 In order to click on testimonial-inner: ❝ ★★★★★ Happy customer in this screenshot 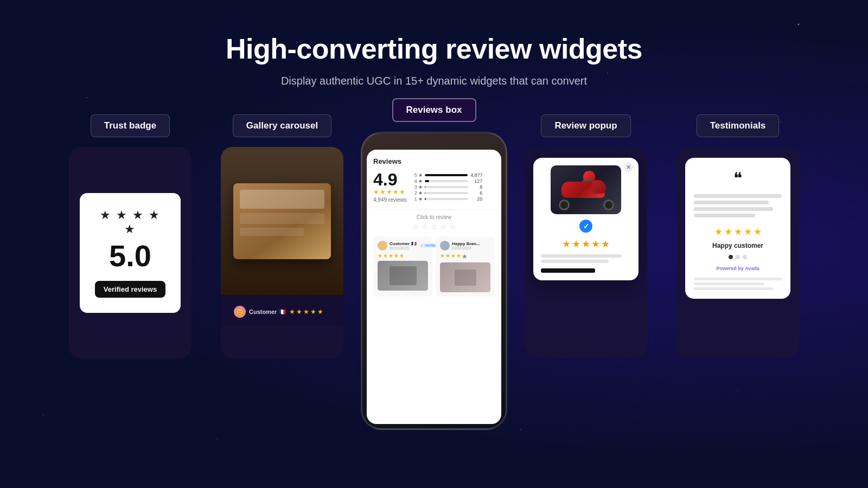, I will do `click(738, 228)`.